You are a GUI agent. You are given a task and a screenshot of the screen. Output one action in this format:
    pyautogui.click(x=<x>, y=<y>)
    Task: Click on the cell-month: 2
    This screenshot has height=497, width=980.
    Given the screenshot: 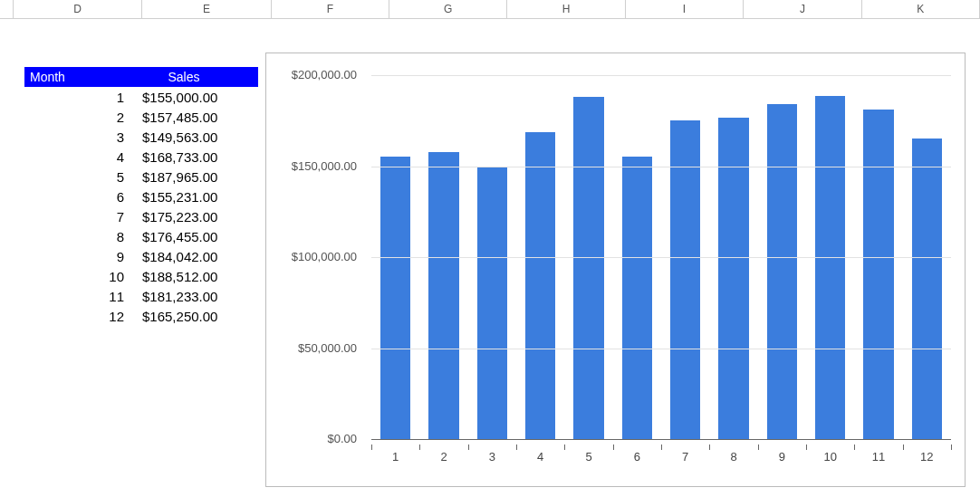 What is the action you would take?
    pyautogui.click(x=83, y=118)
    